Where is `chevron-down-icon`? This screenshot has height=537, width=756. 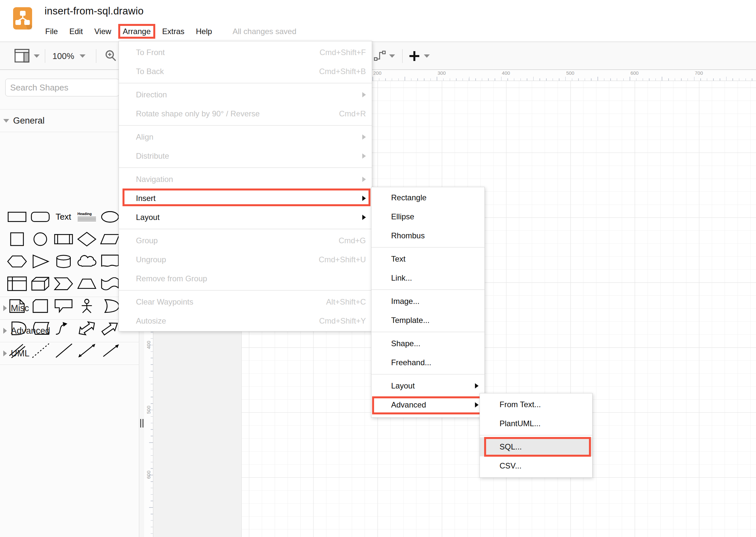
chevron-down-icon is located at coordinates (6, 121).